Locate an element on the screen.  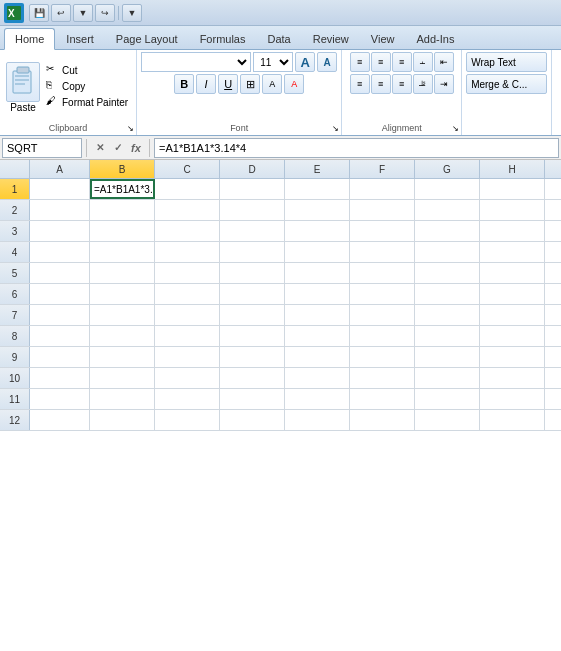
cell-g11 is located at coordinates (448, 399).